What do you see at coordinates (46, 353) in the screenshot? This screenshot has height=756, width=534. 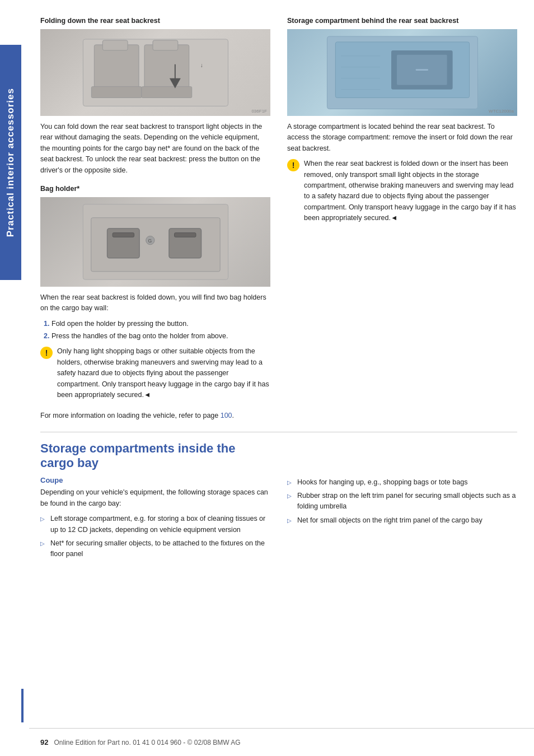 I see `warning-icon-1: !` at bounding box center [46, 353].